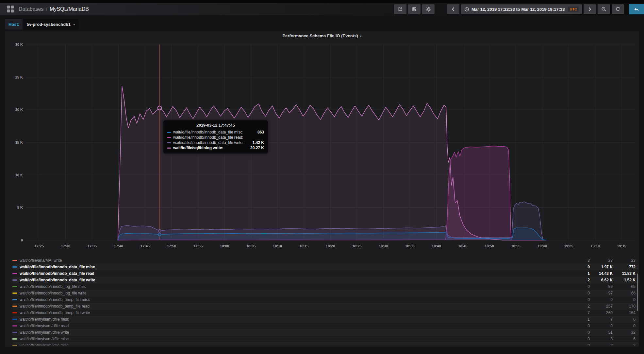 This screenshot has width=644, height=354. Describe the element at coordinates (383, 246) in the screenshot. I see `x-axis-label: 18:30` at that location.